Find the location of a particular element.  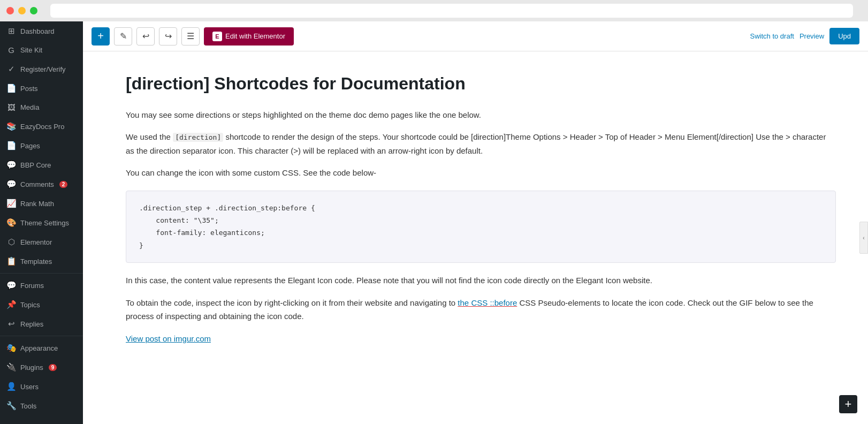

bottom-plus-icon: + is located at coordinates (849, 404).